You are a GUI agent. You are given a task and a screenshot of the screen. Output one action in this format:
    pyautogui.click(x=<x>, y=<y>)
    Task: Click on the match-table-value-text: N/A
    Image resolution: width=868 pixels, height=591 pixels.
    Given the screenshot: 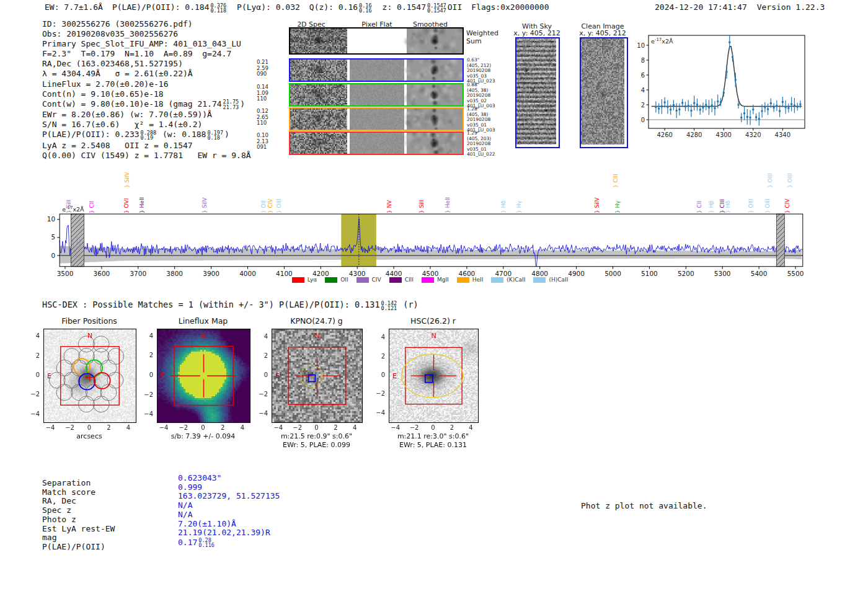 What is the action you would take?
    pyautogui.click(x=185, y=505)
    